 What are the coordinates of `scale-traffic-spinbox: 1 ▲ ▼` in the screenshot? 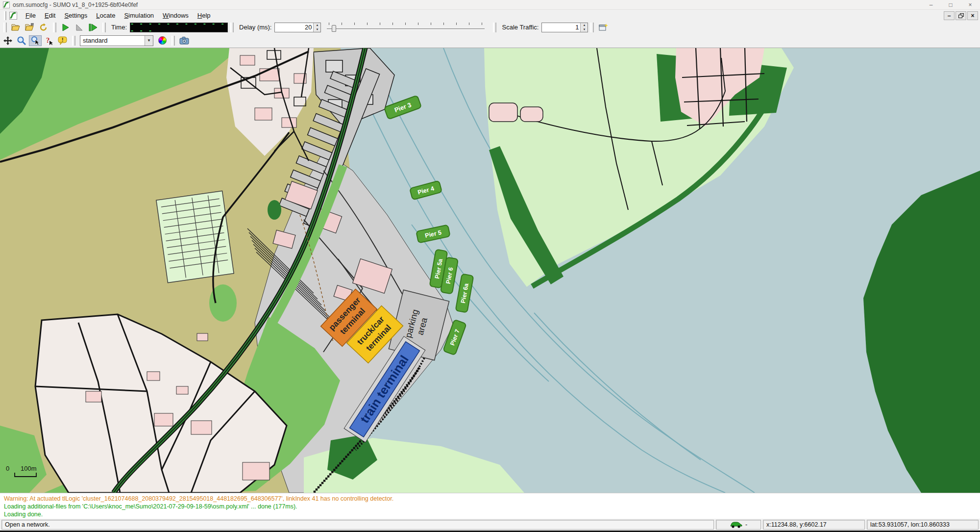 It's located at (564, 27).